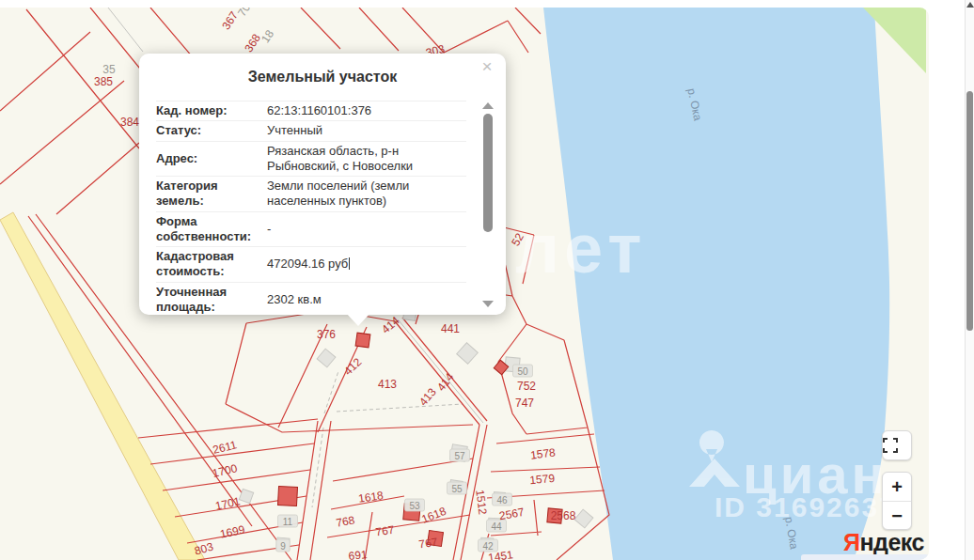 The width and height of the screenshot is (974, 560). I want to click on popup-row-label: Категория земель:, so click(212, 194).